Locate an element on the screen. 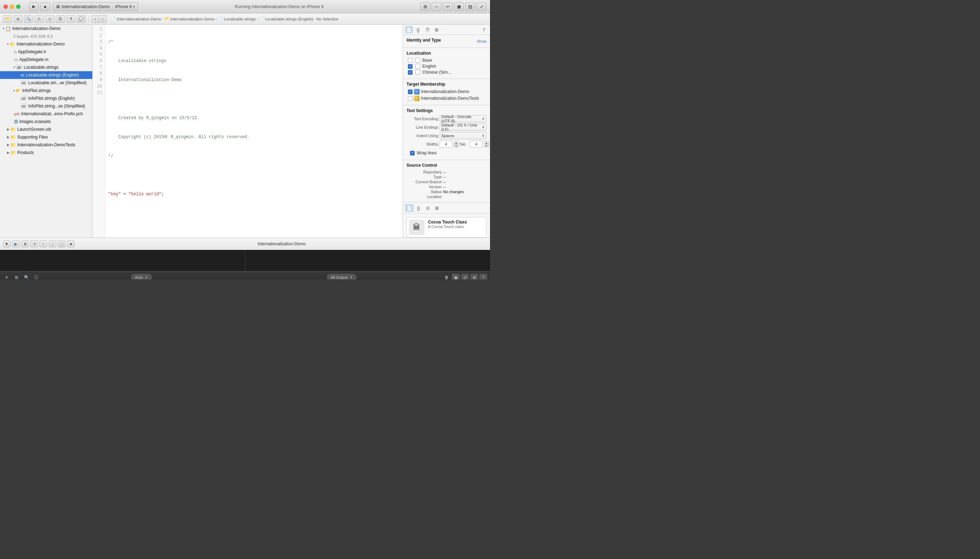 The width and height of the screenshot is (980, 559). debug-navigator-button: ☰ is located at coordinates (60, 19).